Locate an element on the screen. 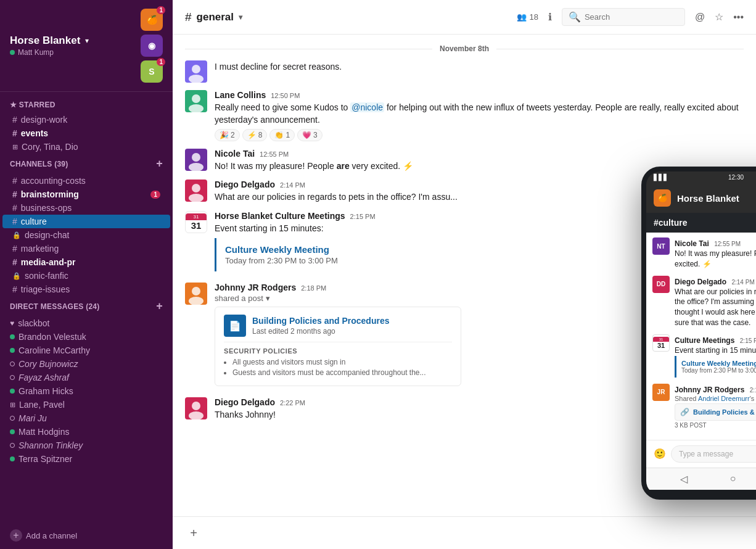 The image size is (756, 549). dm-label: DIRECT MESSAGES is located at coordinates (47, 307).